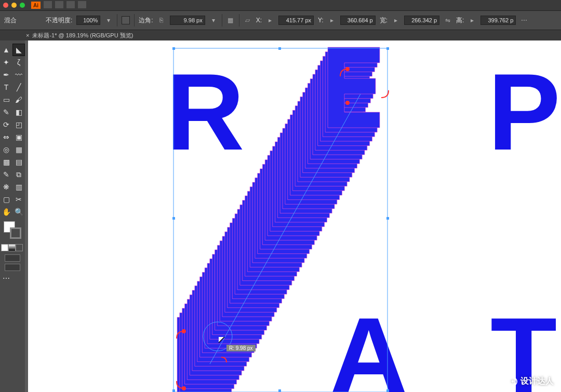  What do you see at coordinates (12, 230) in the screenshot?
I see `fill-stroke-swatch` at bounding box center [12, 230].